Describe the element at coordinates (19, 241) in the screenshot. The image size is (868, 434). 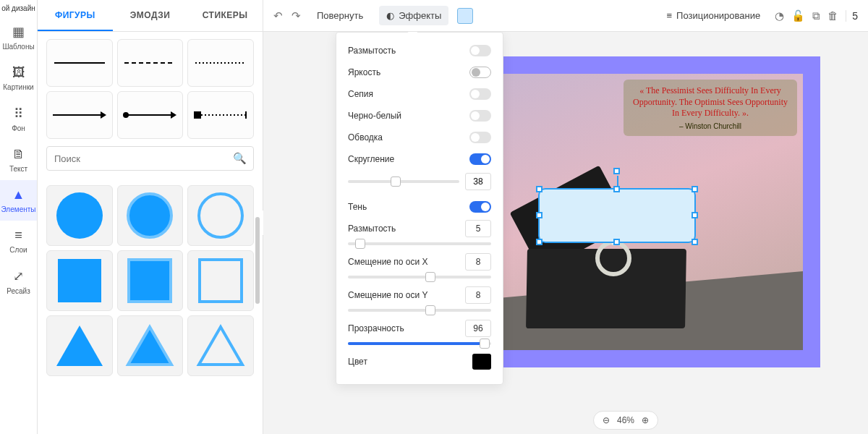
I see `nav-layers: ≡Слои` at that location.